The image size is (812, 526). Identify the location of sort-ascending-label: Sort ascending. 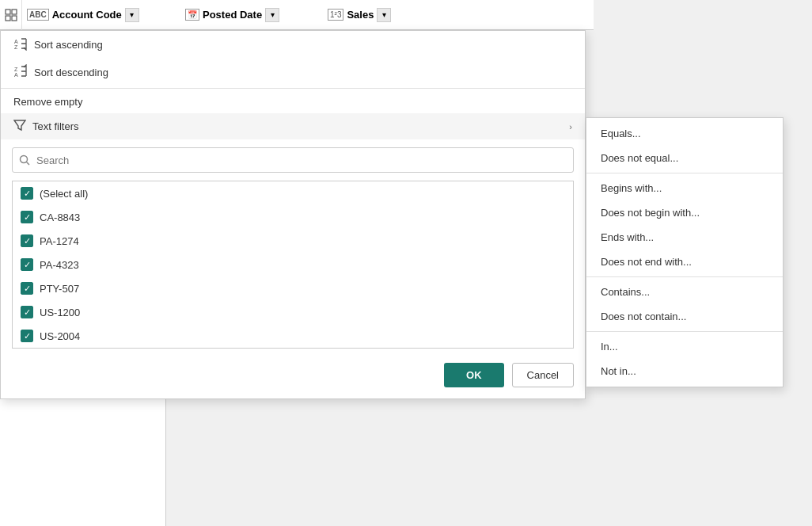
(68, 44).